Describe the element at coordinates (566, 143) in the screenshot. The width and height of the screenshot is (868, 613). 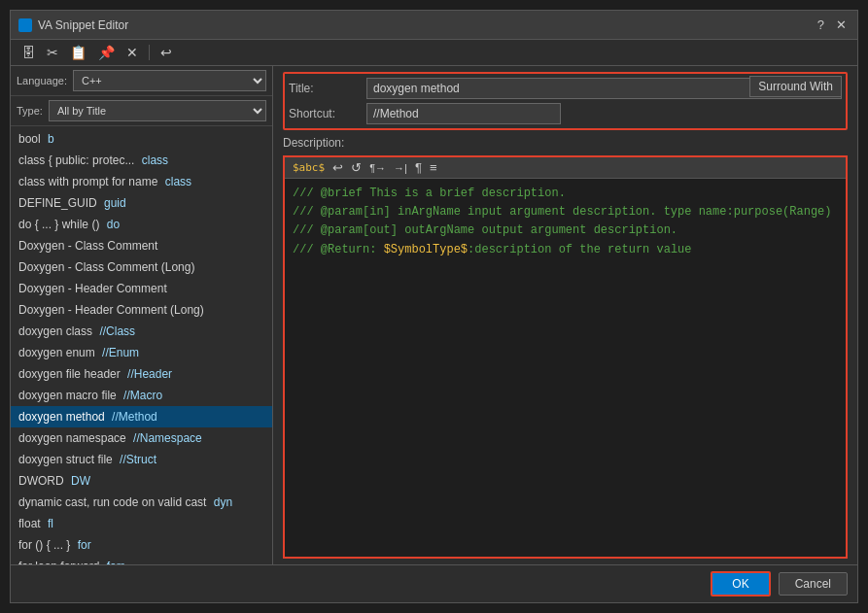
I see `description-row: Description:` at that location.